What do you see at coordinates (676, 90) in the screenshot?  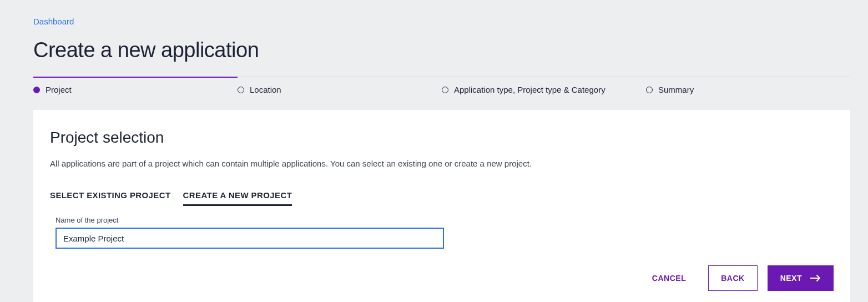 I see `step-label: Summary` at bounding box center [676, 90].